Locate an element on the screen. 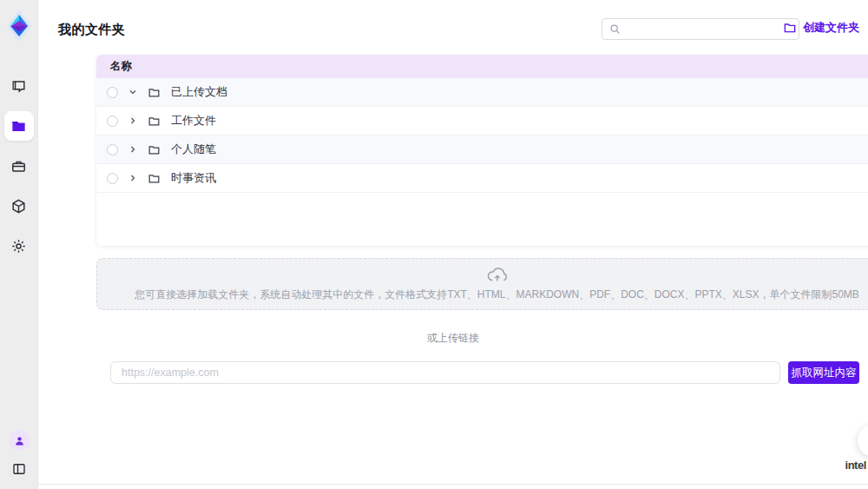 The height and width of the screenshot is (489, 868). search-icon is located at coordinates (615, 30).